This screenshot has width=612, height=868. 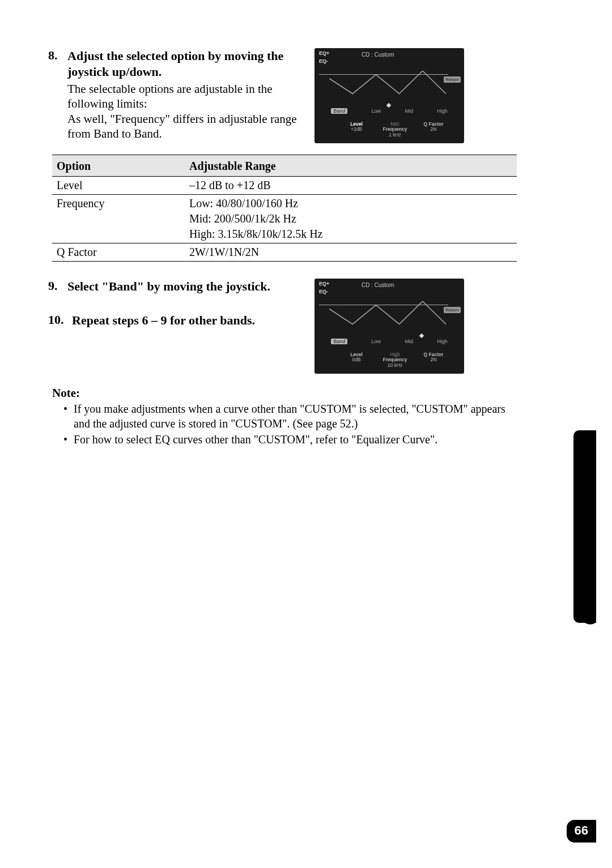 What do you see at coordinates (186, 96) in the screenshot?
I see `step-8-body-1: The selectable options are adjustable in…` at bounding box center [186, 96].